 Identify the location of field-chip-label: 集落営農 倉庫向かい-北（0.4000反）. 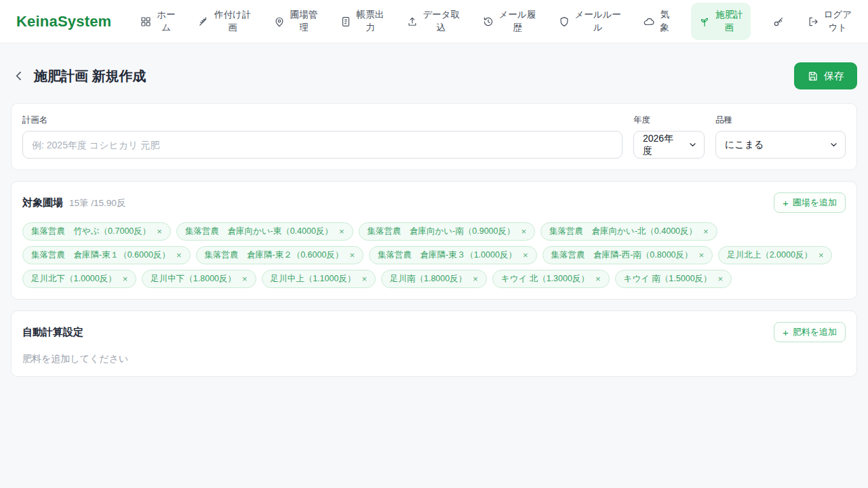
(623, 232).